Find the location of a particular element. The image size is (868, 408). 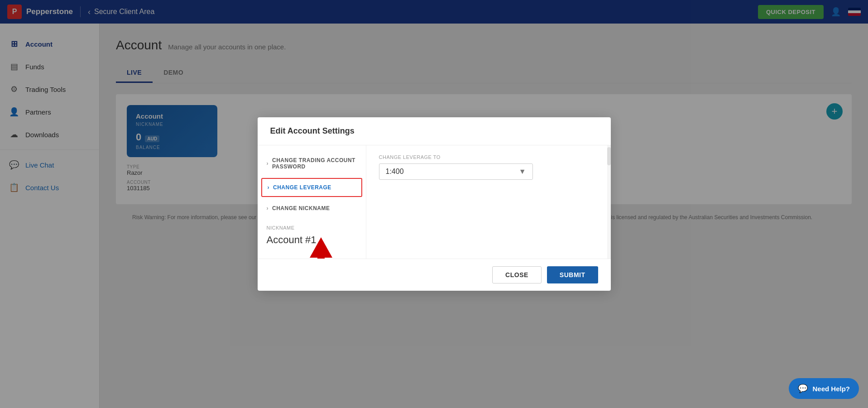

leverage-field: CHANGE LEVERAGE TO 1:400 ▼ is located at coordinates (489, 167).